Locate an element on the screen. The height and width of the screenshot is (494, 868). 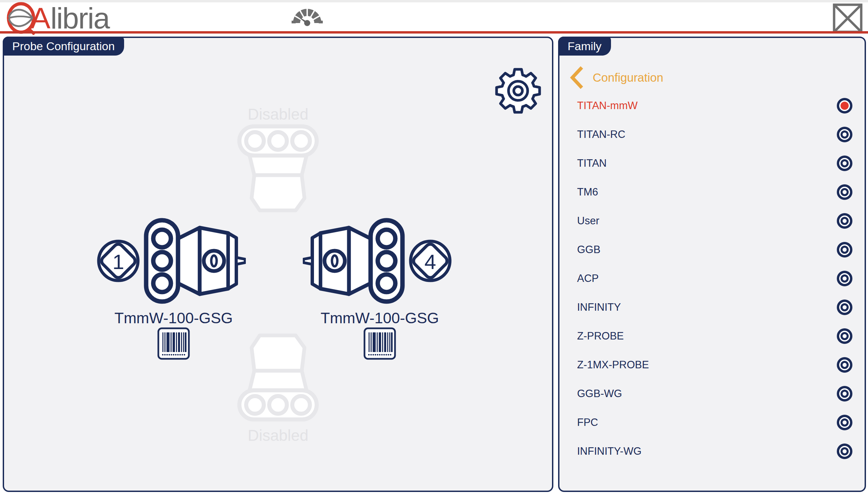
tab-family: Family is located at coordinates (585, 46).